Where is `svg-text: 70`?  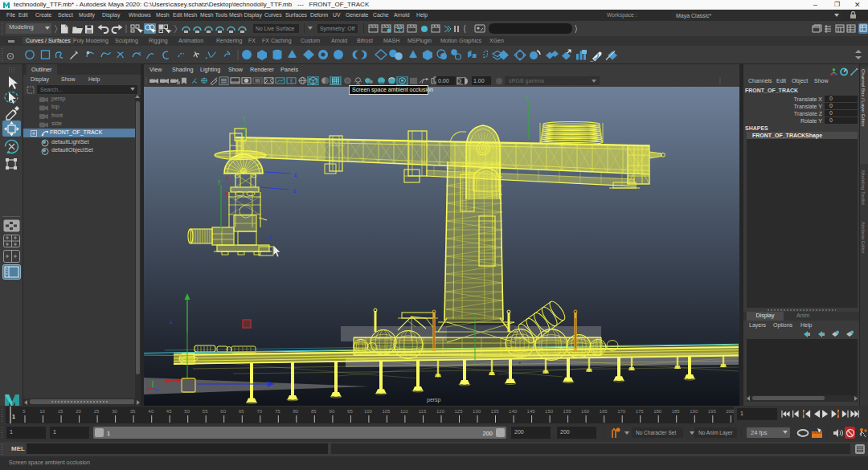 svg-text: 70 is located at coordinates (259, 411).